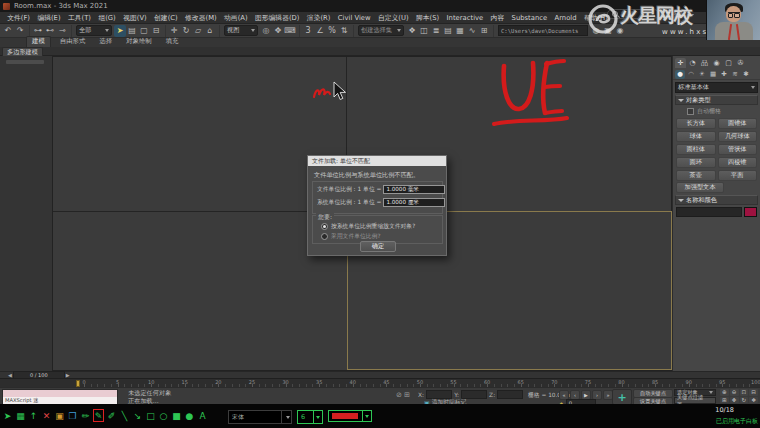 The width and height of the screenshot is (760, 428). I want to click on zoom-icon: ⊕, so click(724, 392).